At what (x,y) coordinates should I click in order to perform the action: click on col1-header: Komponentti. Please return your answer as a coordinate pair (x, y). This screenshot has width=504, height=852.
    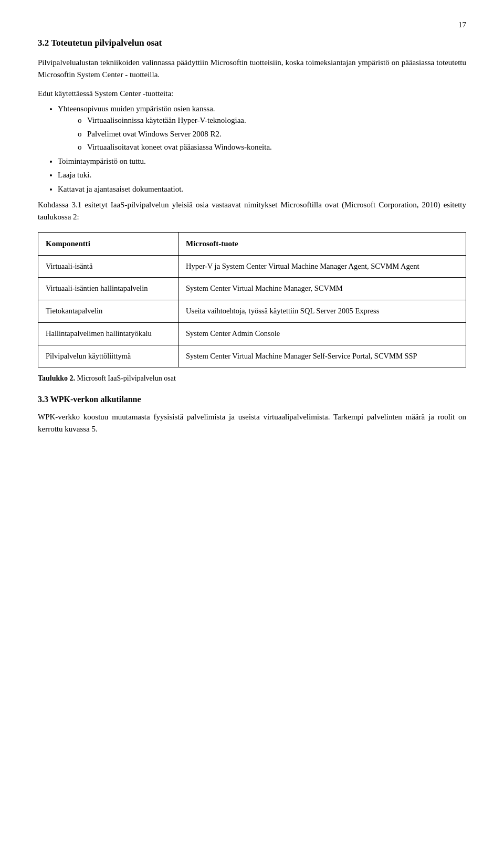
    Looking at the image, I should click on (108, 244).